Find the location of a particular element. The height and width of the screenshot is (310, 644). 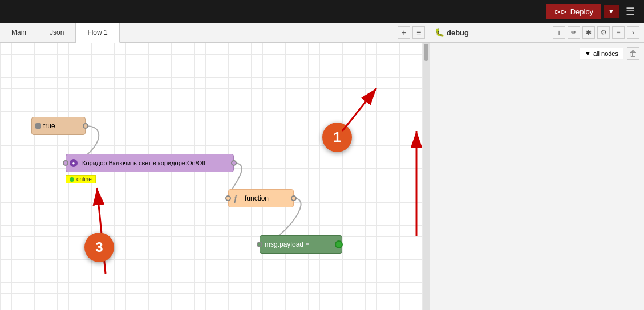

topbar: ⊳⊳ Deploy ▼ ☰ is located at coordinates (322, 11).